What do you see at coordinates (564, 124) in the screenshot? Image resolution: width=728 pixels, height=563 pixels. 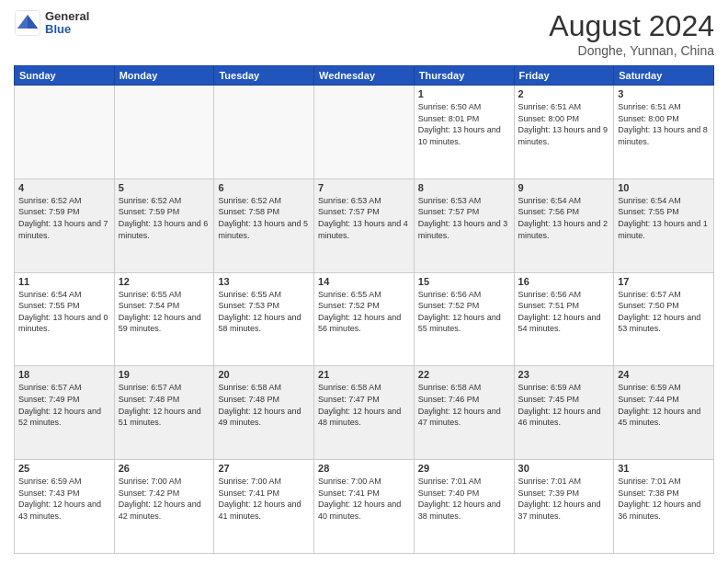 I see `cell-info: Sunrise: 6:51 AMSunset: 8:00 PMDaylight:…` at bounding box center [564, 124].